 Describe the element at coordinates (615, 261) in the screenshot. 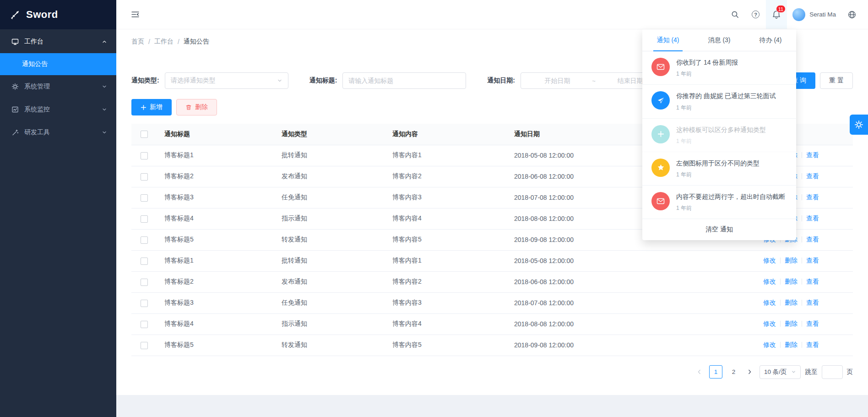

I see `cell-date: 2018-05-08 12:00:00` at that location.